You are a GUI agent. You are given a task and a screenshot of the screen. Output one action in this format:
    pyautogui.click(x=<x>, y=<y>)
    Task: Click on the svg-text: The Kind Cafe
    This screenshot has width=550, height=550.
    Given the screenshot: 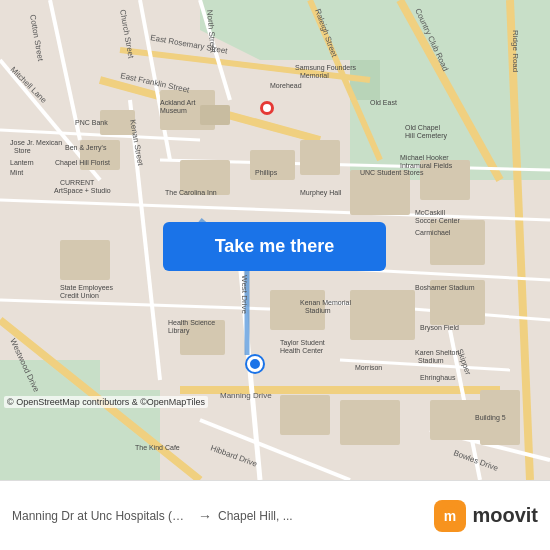 What is the action you would take?
    pyautogui.click(x=158, y=448)
    